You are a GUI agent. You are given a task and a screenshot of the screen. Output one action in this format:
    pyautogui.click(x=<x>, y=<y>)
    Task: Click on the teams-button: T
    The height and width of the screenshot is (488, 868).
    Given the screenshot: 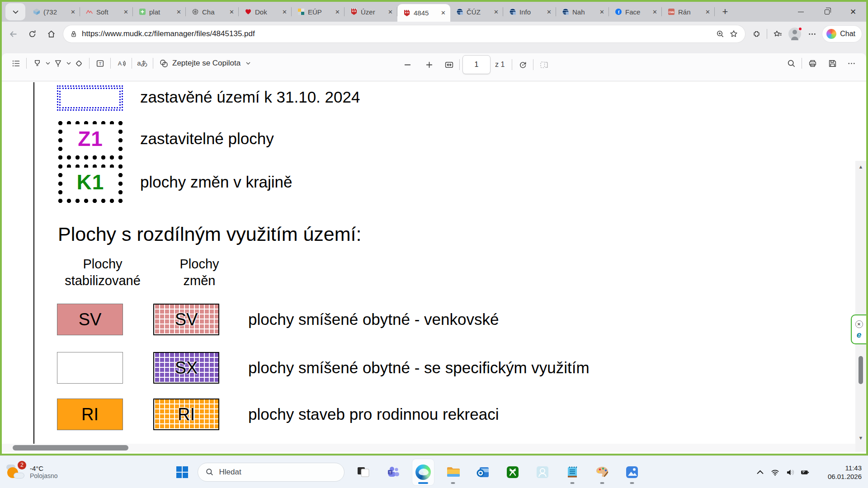 What is the action you would take?
    pyautogui.click(x=393, y=472)
    